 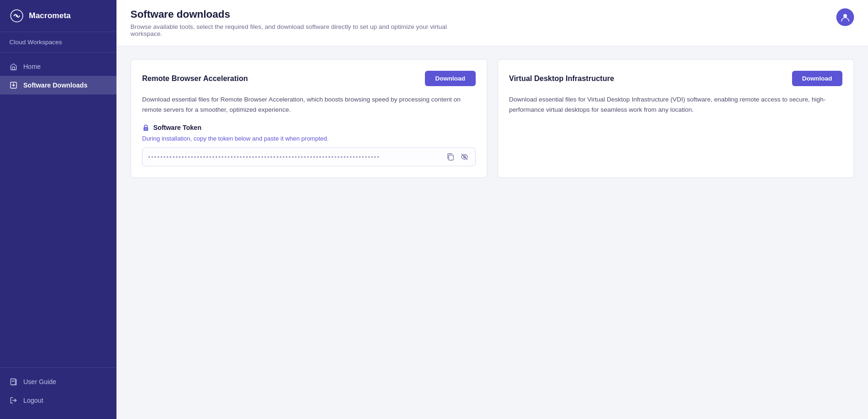 What do you see at coordinates (562, 79) in the screenshot?
I see `vdi-card-title: Virtual Desktop Infrastructure` at bounding box center [562, 79].